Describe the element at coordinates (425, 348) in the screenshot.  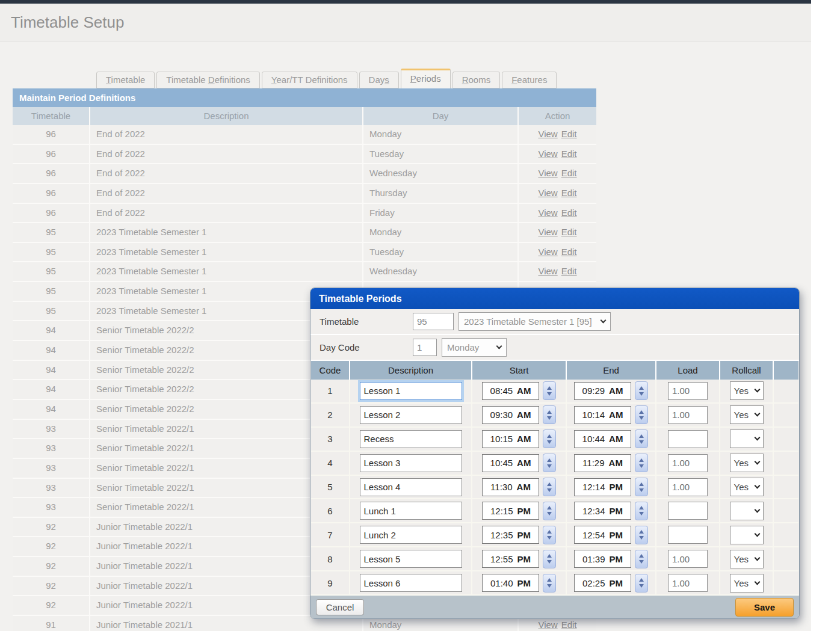
I see `day-code-input` at that location.